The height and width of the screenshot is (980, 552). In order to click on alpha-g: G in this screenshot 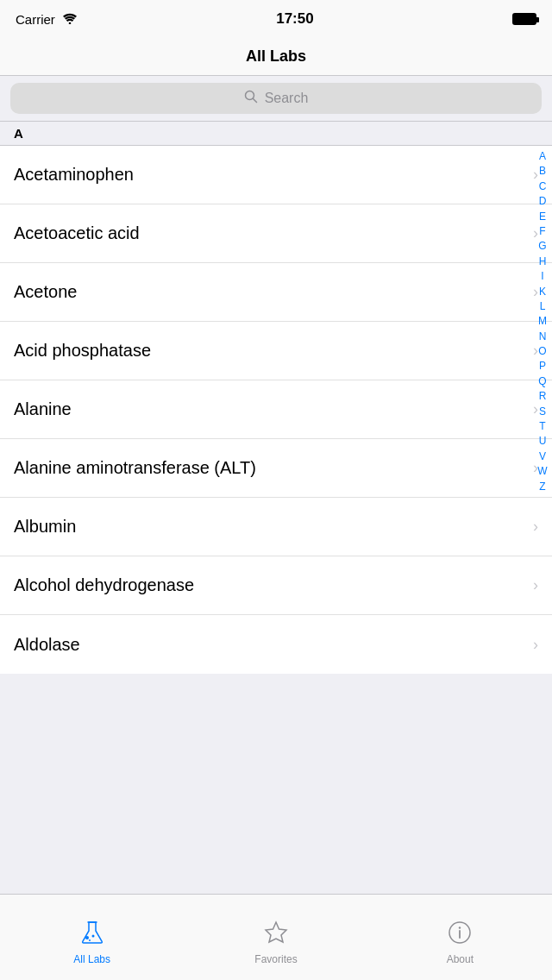, I will do `click(542, 247)`.